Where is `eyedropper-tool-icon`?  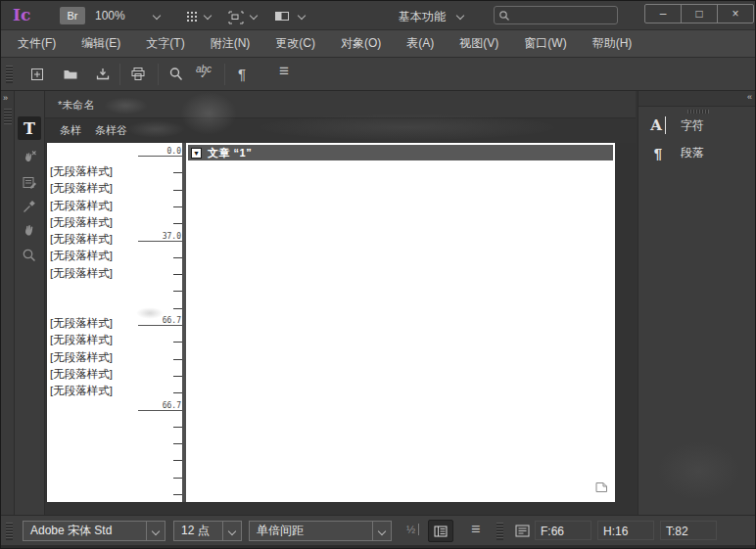 eyedropper-tool-icon is located at coordinates (29, 206).